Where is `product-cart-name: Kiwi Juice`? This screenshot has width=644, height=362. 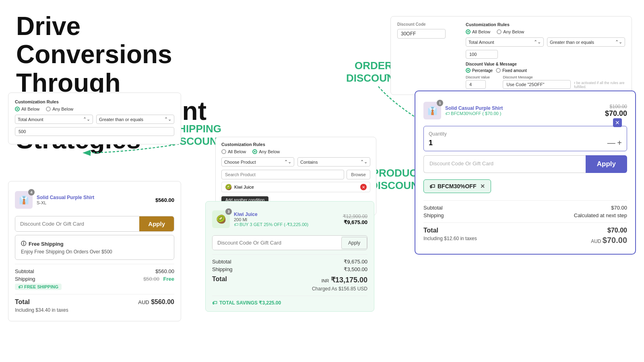 product-cart-name: Kiwi Juice is located at coordinates (287, 214).